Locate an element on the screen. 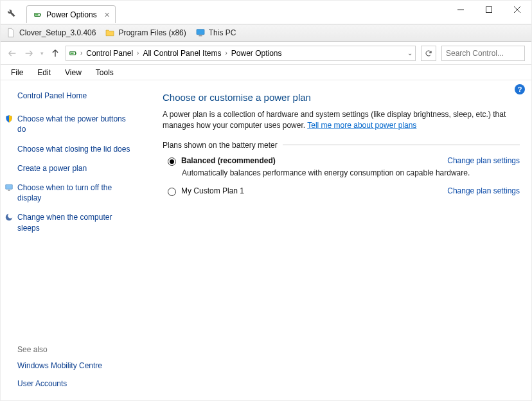  breadcrumb-item: Control Panel is located at coordinates (109, 53).